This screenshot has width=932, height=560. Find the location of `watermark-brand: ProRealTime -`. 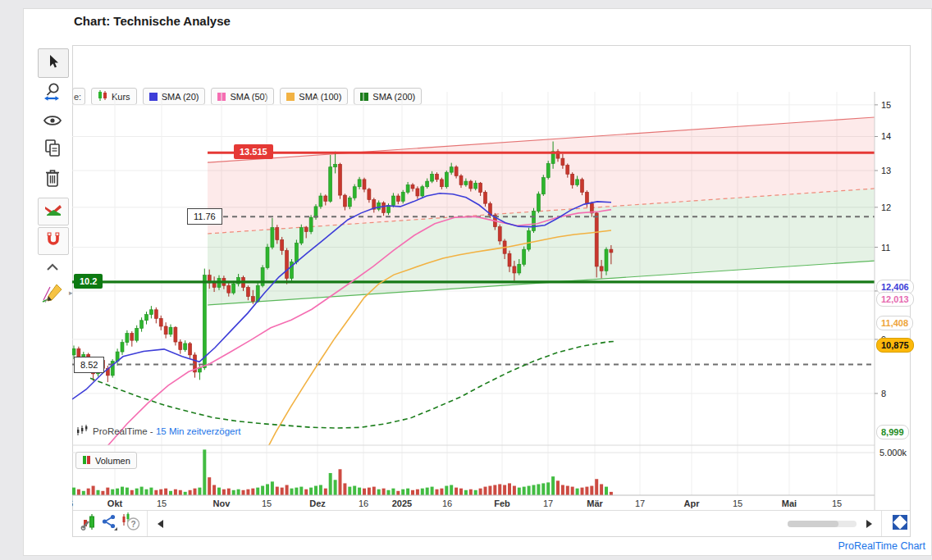

watermark-brand: ProRealTime - is located at coordinates (125, 431).